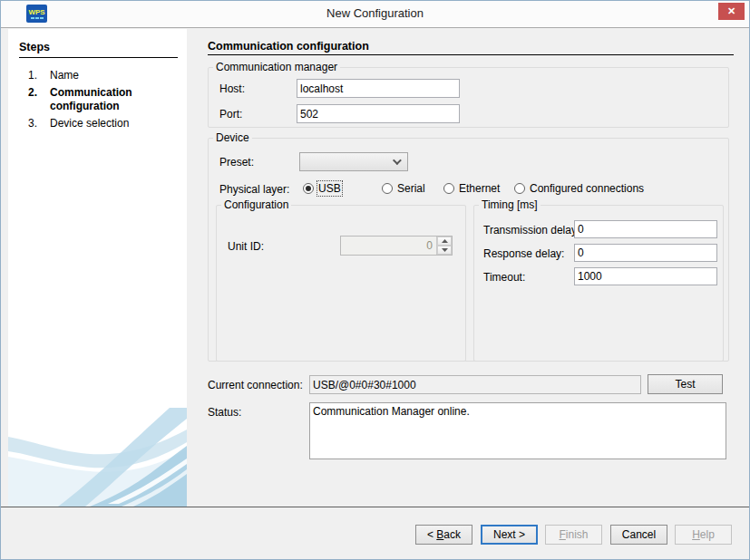  I want to click on configuration-group: Configuration Unit ID: 0, so click(341, 280).